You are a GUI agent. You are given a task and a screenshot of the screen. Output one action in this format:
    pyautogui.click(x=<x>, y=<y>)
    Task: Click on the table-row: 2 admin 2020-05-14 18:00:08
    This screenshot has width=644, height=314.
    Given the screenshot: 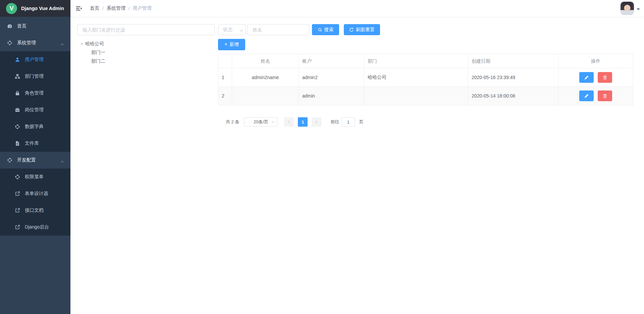 What is the action you would take?
    pyautogui.click(x=426, y=96)
    